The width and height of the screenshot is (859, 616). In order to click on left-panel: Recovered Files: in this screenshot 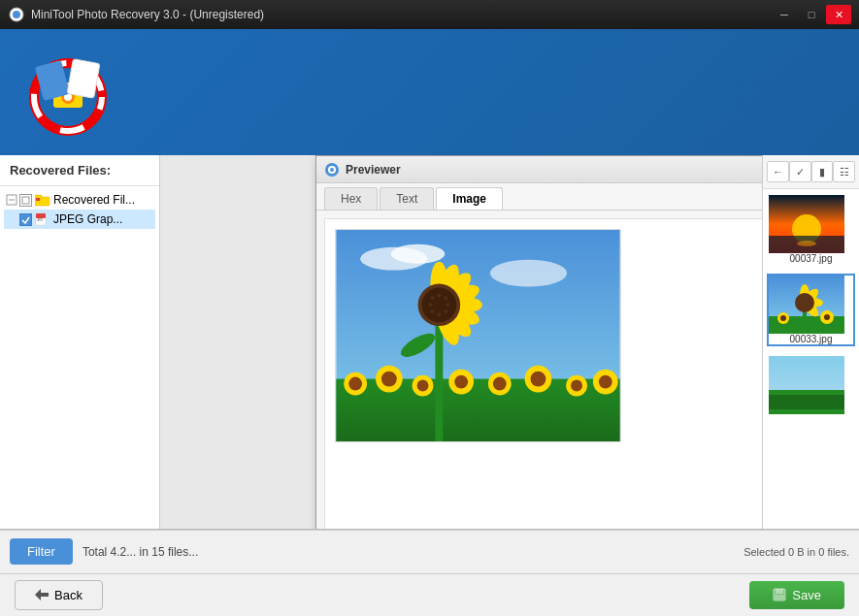, I will do `click(80, 341)`.